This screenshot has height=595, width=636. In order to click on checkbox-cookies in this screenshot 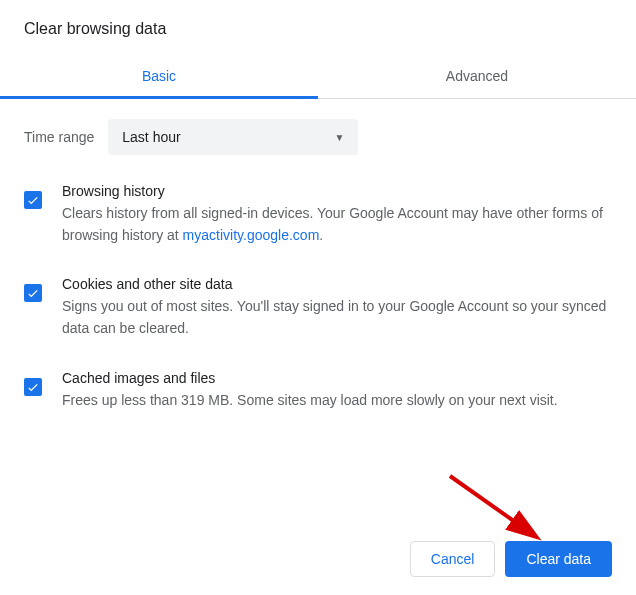, I will do `click(33, 293)`.